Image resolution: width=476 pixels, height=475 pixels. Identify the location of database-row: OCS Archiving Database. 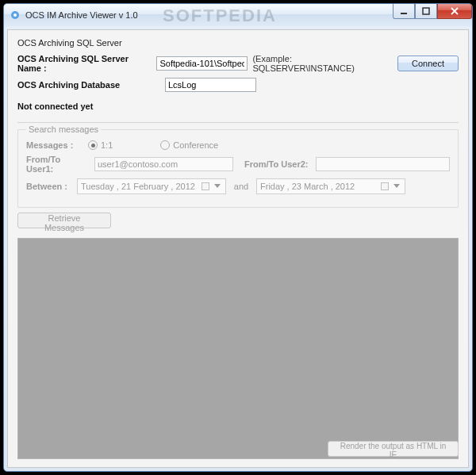
(238, 85).